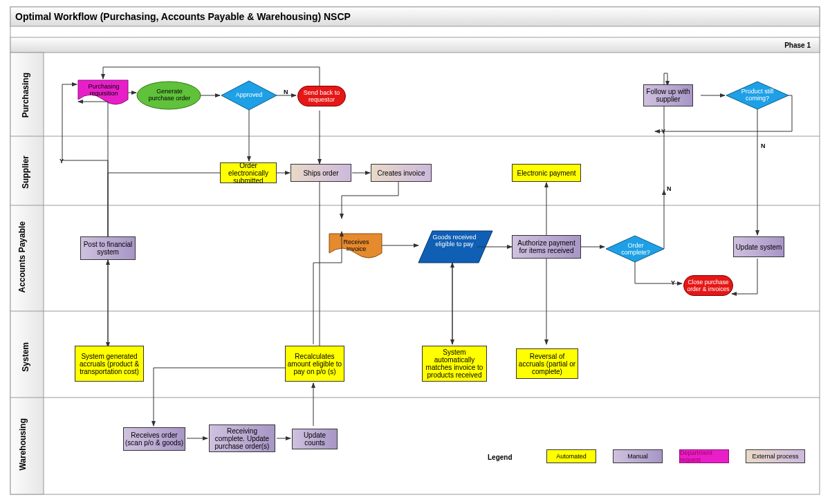 The width and height of the screenshot is (830, 504). I want to click on node-recalculates: Recalculates amount eligible to pay on p…, so click(315, 364).